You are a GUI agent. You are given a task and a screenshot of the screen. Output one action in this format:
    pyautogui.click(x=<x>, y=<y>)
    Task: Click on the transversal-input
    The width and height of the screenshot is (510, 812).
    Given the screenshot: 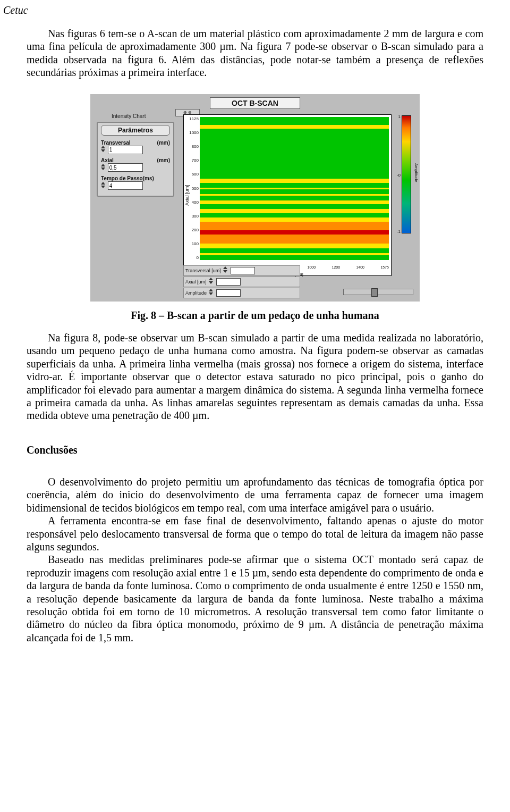 What is the action you would take?
    pyautogui.click(x=125, y=150)
    